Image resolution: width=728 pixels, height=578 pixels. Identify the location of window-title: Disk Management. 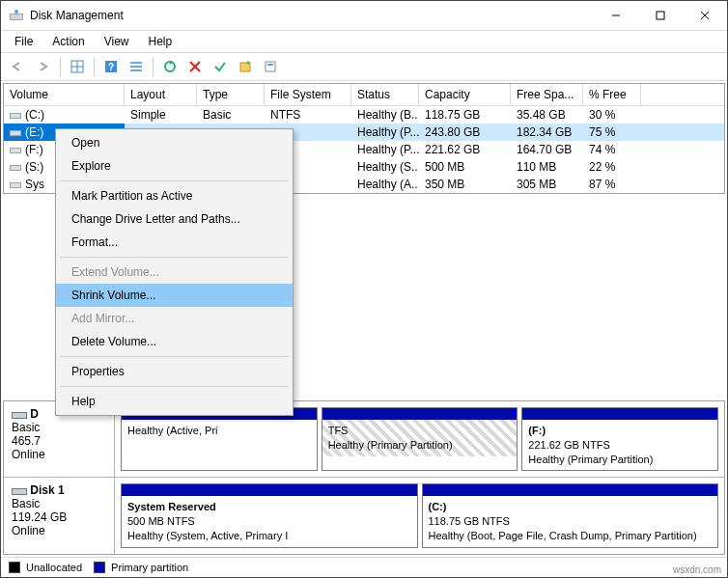
(312, 15).